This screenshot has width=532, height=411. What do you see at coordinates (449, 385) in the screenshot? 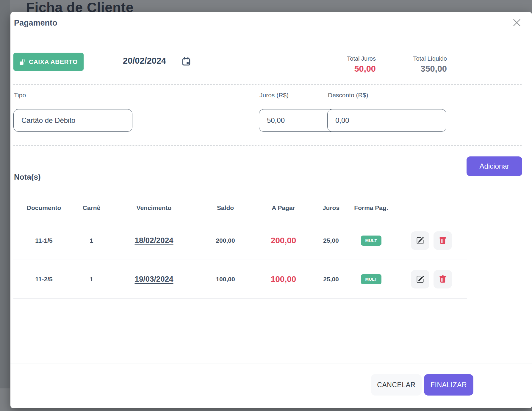
I see `finalize-button: FINALIZAR` at bounding box center [449, 385].